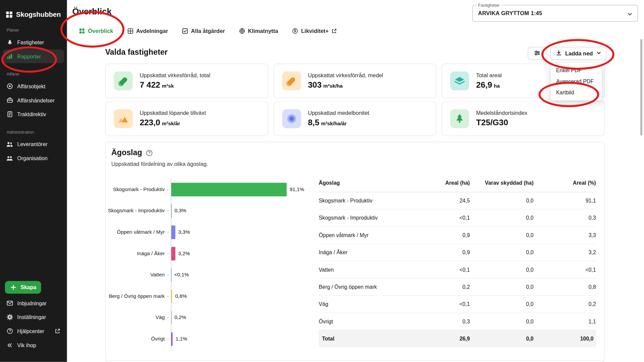 This screenshot has height=362, width=644. What do you see at coordinates (502, 183) in the screenshot?
I see `table-header-varav-skyddad: Varav skyddad (ha)` at bounding box center [502, 183].